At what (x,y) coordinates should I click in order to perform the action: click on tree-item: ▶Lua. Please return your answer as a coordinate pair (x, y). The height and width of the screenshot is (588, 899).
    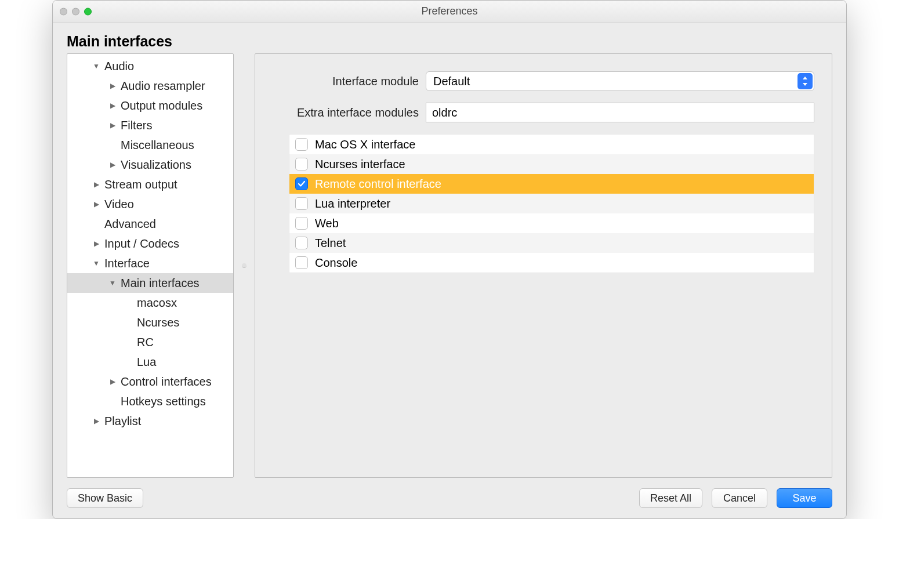
    Looking at the image, I should click on (150, 362).